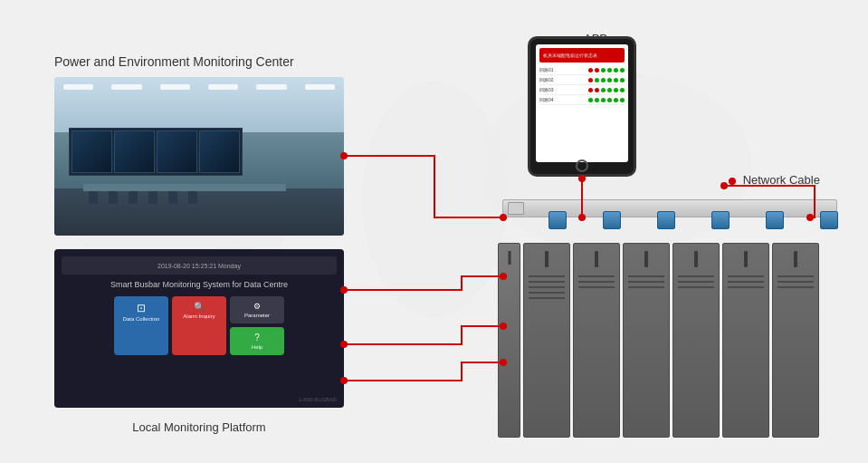  What do you see at coordinates (570, 55) in the screenshot?
I see `tablet-screen-title: 机房末端配电箱运行状态表` at bounding box center [570, 55].